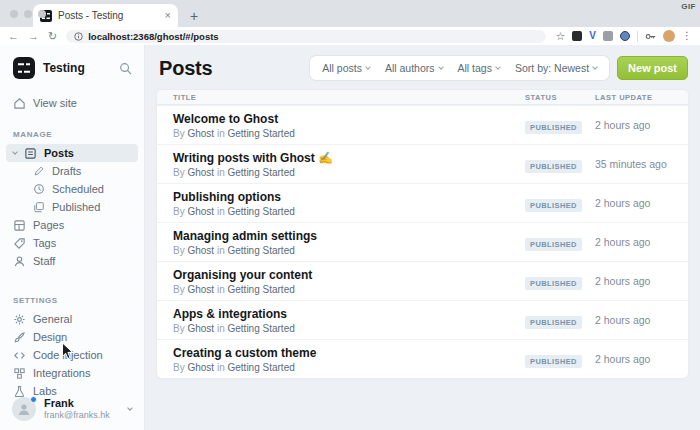 The height and width of the screenshot is (430, 700). I want to click on back-icon: ←, so click(14, 36).